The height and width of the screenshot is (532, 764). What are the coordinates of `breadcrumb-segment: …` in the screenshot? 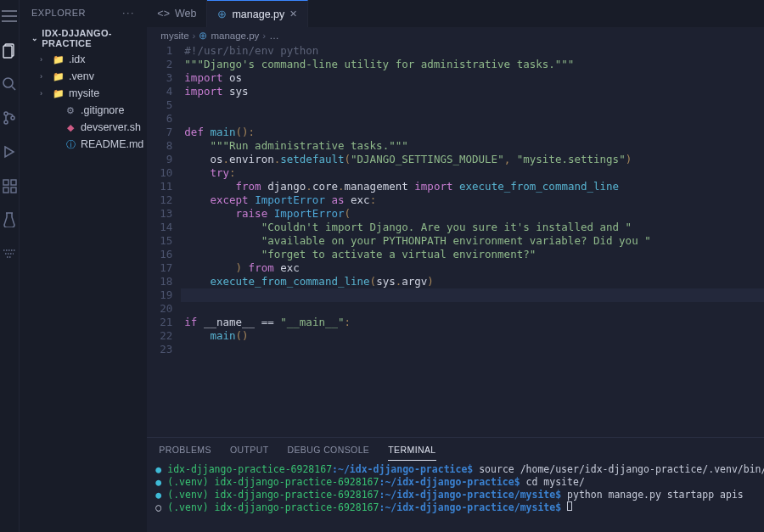 It's located at (274, 36).